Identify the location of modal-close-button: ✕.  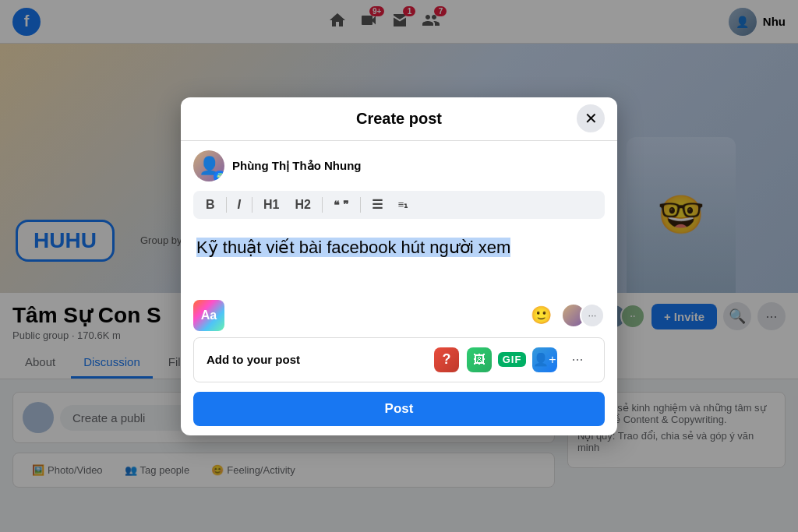
(591, 118).